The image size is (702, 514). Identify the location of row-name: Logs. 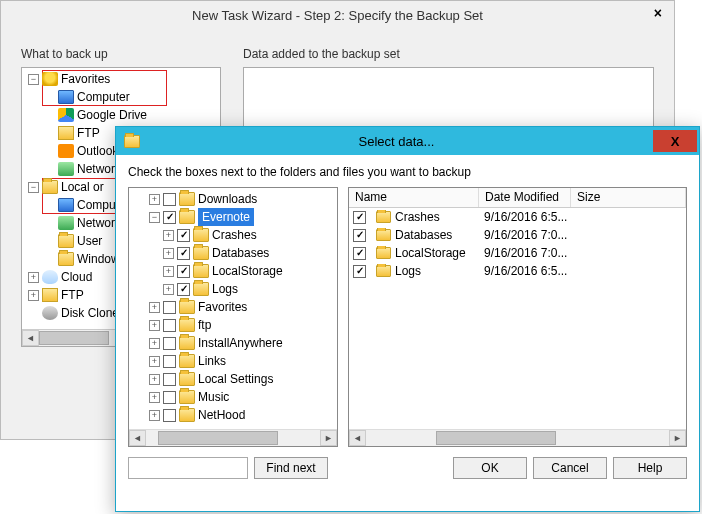
(408, 271).